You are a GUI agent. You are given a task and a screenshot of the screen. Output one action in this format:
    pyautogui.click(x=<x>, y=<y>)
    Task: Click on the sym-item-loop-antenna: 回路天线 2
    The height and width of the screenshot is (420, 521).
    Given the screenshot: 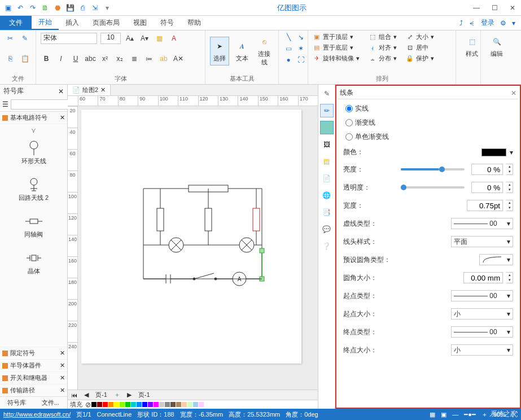 What is the action you would take?
    pyautogui.click(x=34, y=192)
    